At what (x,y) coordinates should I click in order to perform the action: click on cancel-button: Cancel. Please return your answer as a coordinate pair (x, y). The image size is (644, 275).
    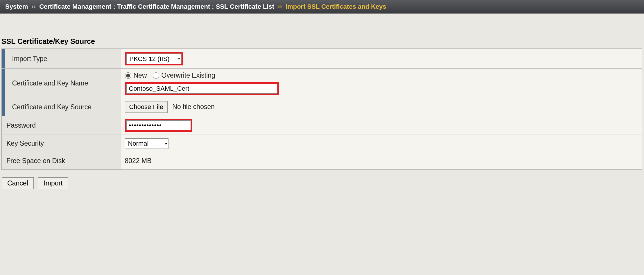
    Looking at the image, I should click on (18, 183).